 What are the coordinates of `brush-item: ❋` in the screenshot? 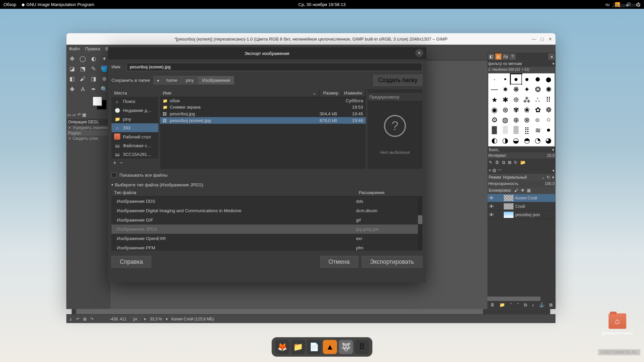 It's located at (516, 89).